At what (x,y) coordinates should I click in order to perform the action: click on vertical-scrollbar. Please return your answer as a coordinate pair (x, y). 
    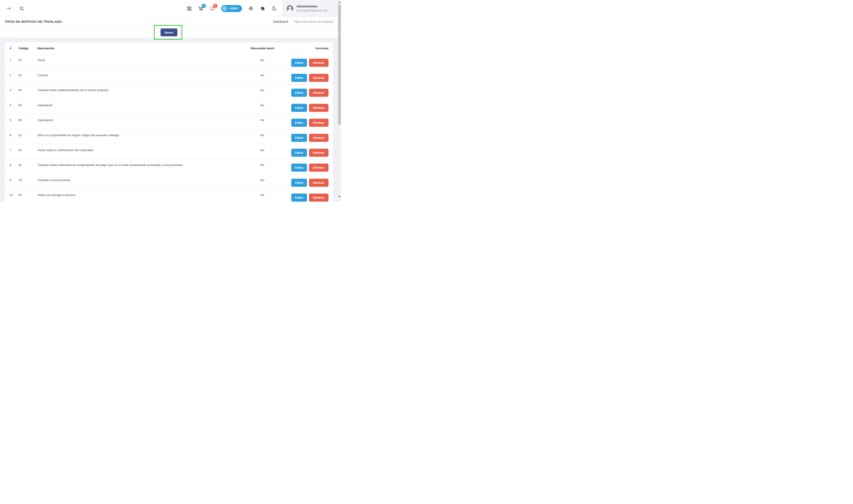
    Looking at the image, I should click on (339, 101).